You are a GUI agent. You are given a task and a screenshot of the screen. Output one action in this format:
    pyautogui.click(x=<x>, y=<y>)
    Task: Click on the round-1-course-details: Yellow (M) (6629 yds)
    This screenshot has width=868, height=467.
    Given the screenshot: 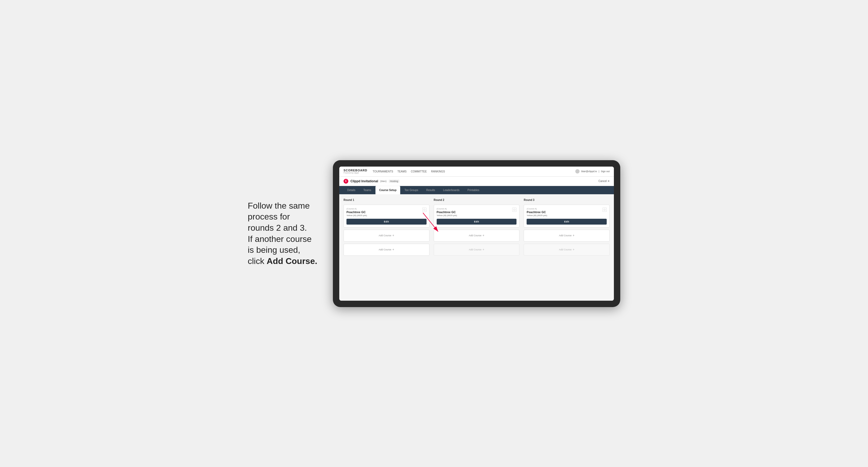 What is the action you would take?
    pyautogui.click(x=356, y=216)
    